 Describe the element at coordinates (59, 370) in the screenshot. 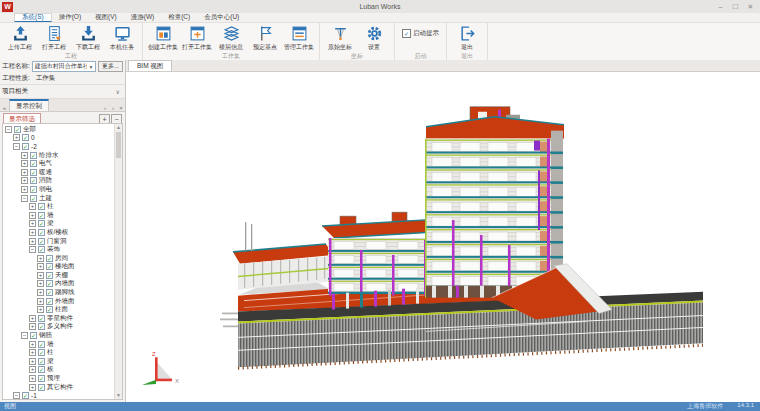

I see `tree-item-28: +✓板` at that location.